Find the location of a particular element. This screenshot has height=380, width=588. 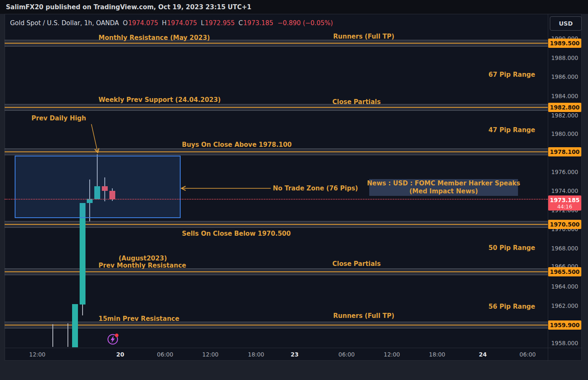

last-price-value: 1973.185 is located at coordinates (565, 200).